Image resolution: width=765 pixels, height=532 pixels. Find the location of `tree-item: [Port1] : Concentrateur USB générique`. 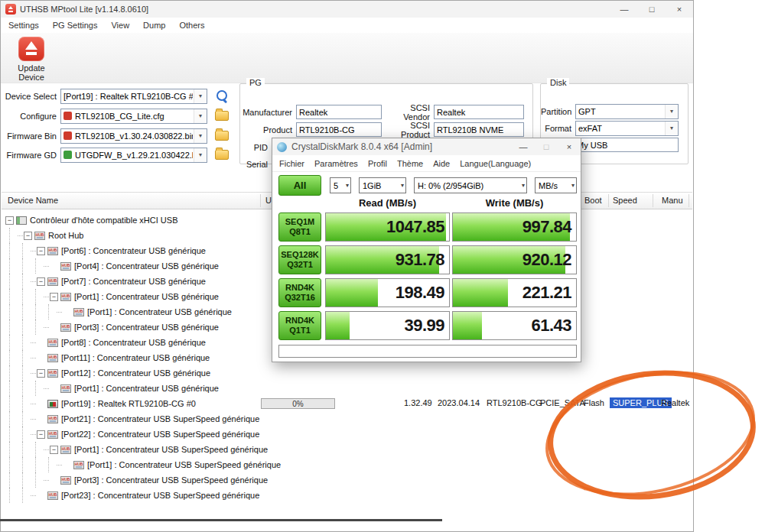

tree-item: [Port1] : Concentrateur USB générique is located at coordinates (349, 388).